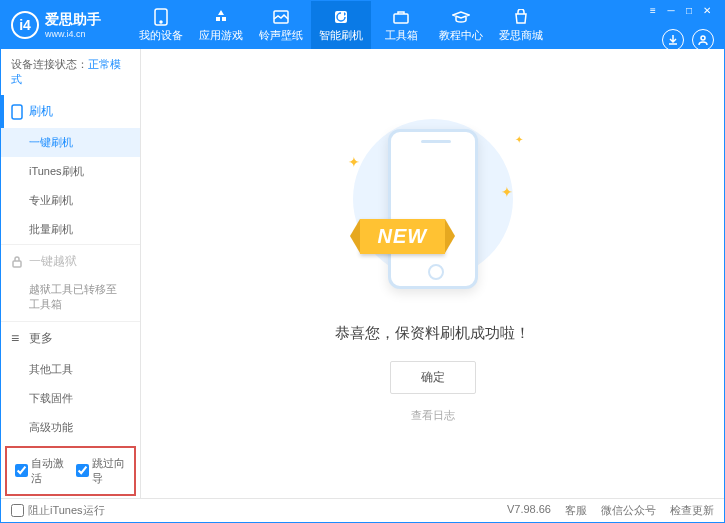  What do you see at coordinates (682, 10) in the screenshot?
I see `header-controls: ≡ ─ □ ✕` at bounding box center [682, 10].